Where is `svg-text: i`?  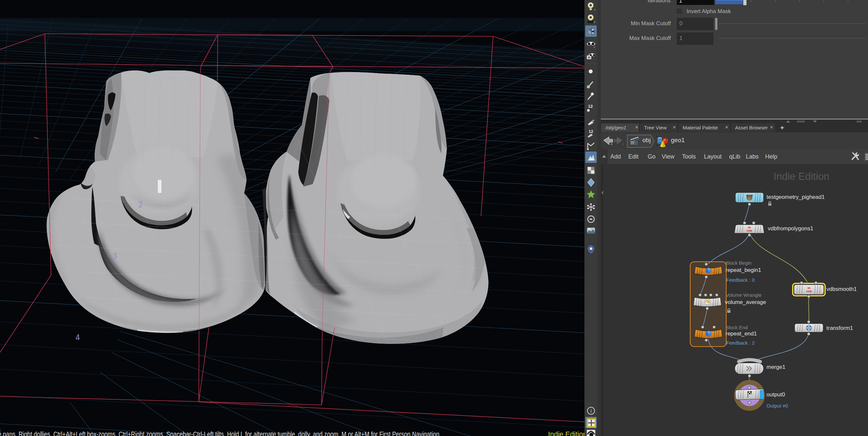
svg-text: i is located at coordinates (591, 411).